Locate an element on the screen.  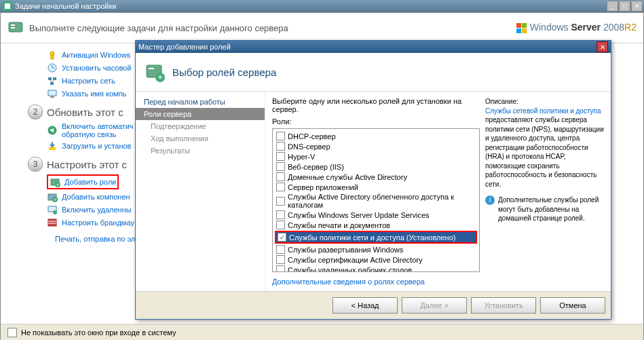
description-link: Службы сетевой политики и доступа is located at coordinates (543, 111).